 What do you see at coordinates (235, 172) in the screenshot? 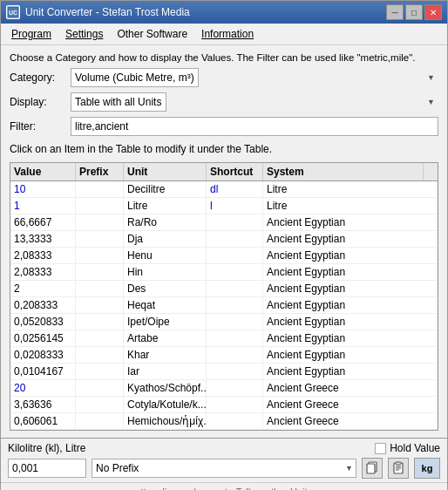
I see `header-shortcut: Shortcut` at bounding box center [235, 172].